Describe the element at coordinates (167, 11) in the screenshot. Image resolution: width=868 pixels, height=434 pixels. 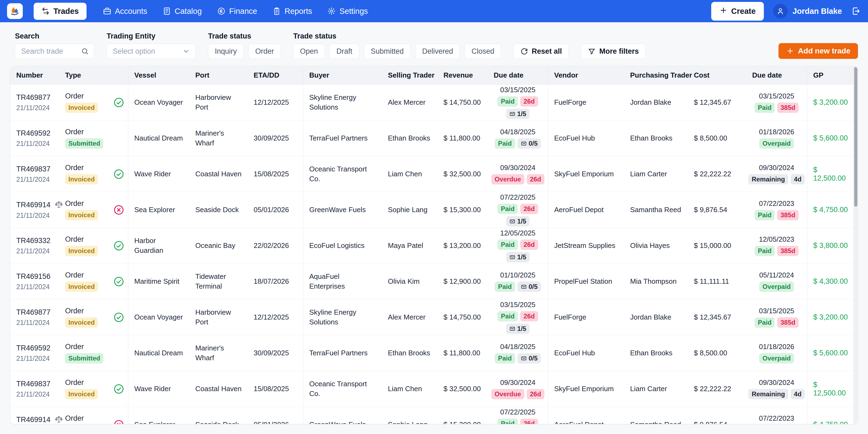
I see `catalog-icon` at that location.